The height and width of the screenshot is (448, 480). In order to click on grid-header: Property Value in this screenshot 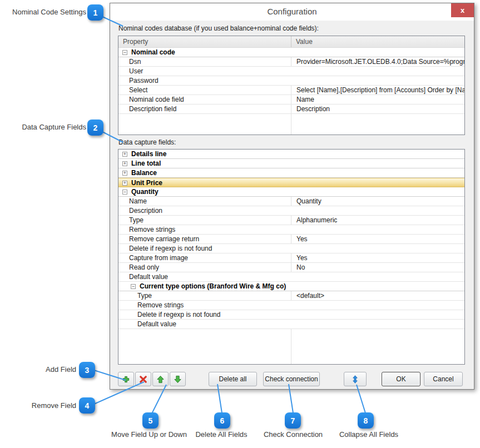, I will do `click(291, 42)`.